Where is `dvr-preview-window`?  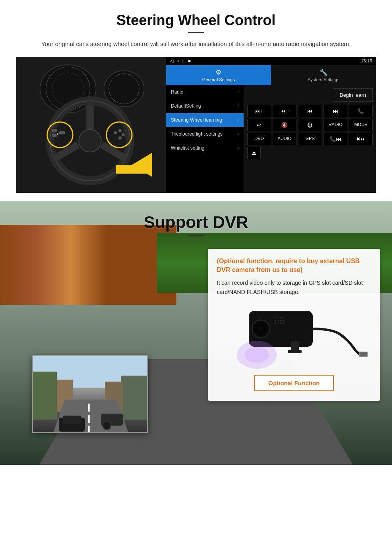
dvr-preview-window is located at coordinates (90, 394).